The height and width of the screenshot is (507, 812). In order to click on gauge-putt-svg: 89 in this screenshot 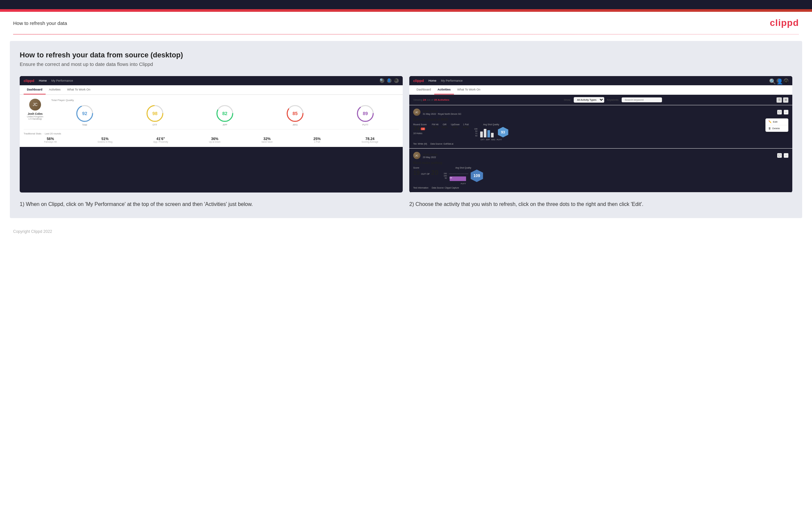, I will do `click(365, 113)`.